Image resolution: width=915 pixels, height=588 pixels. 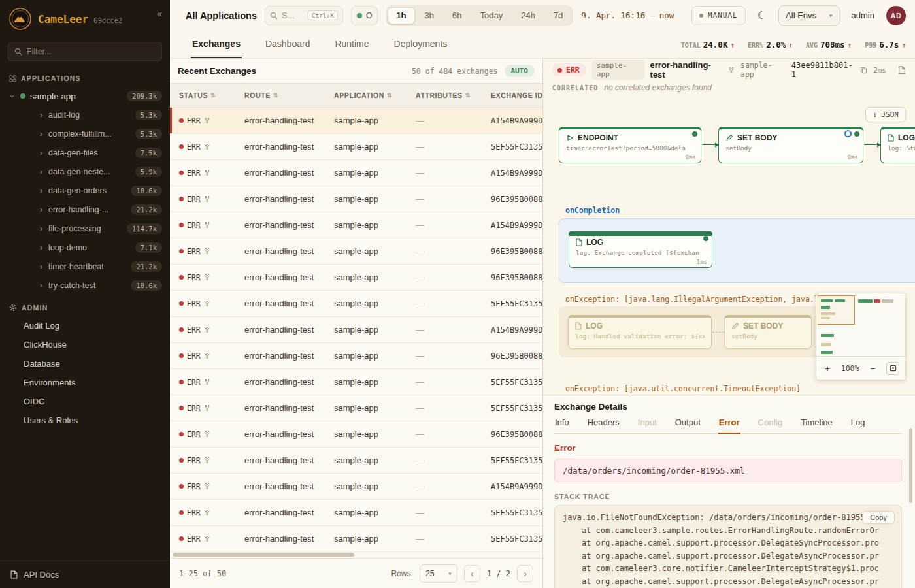 What do you see at coordinates (630, 145) in the screenshot?
I see `flow-node-endpoint: ENDPOINT timer:errorTest?period=5000&del…` at bounding box center [630, 145].